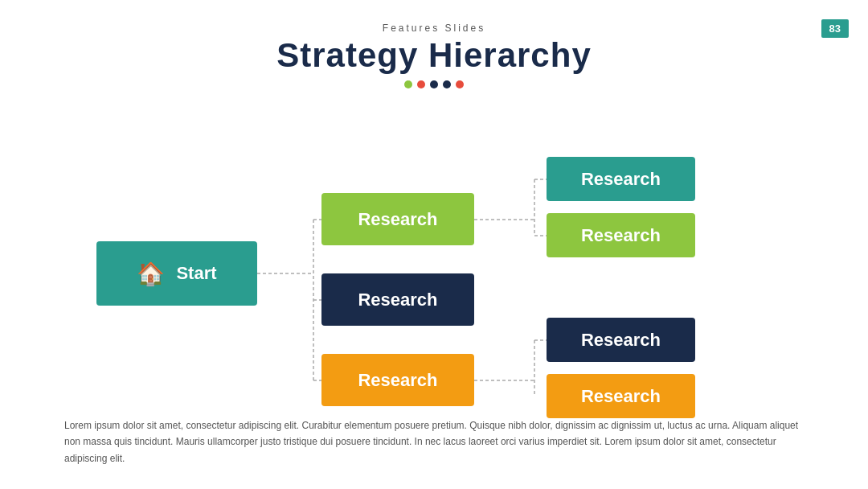 This screenshot has height=489, width=868. Describe the element at coordinates (397, 380) in the screenshot. I see `bot-orange-label: Research` at that location.